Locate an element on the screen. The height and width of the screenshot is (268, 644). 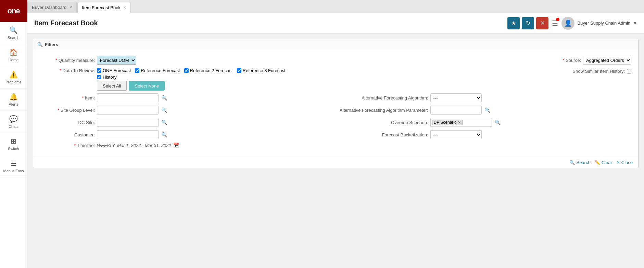
menu-button: ☰ is located at coordinates (555, 23).